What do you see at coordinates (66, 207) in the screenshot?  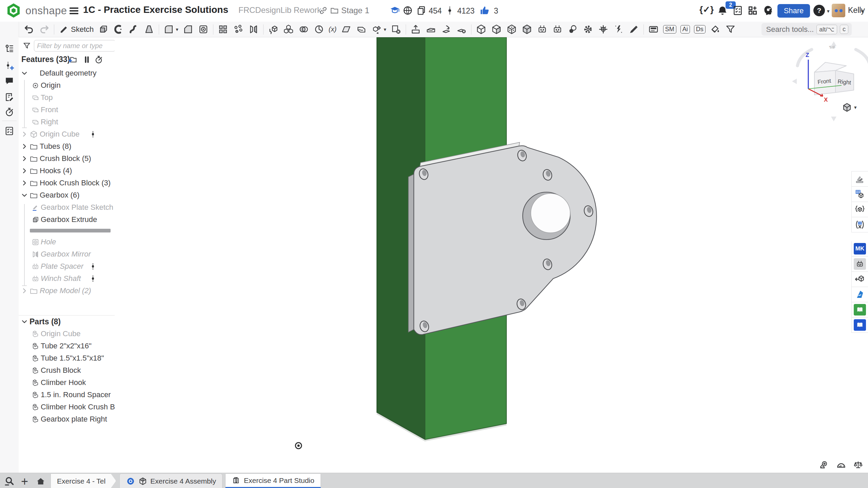 I see `feature-row: Gearbox Plate Sketch` at bounding box center [66, 207].